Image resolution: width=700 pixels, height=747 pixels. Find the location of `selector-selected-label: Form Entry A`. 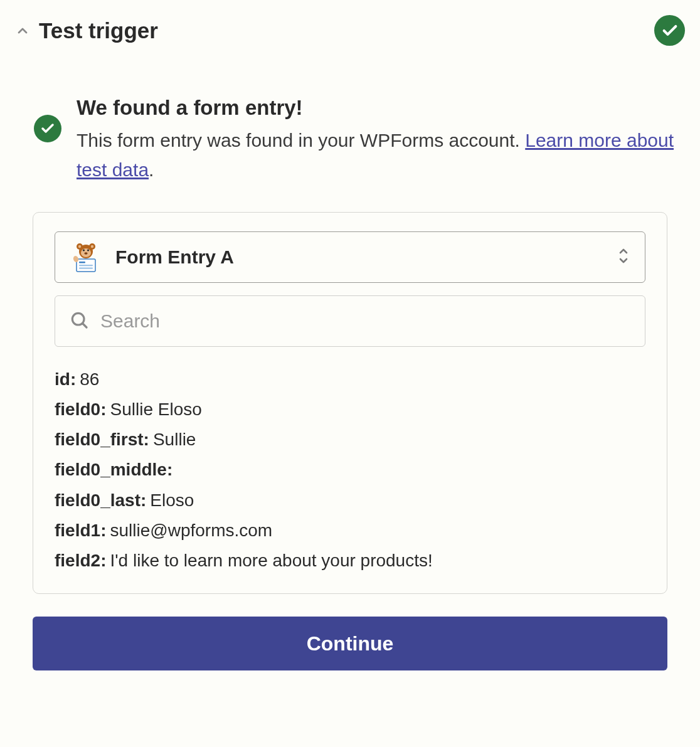

selector-selected-label: Form Entry A is located at coordinates (359, 257).